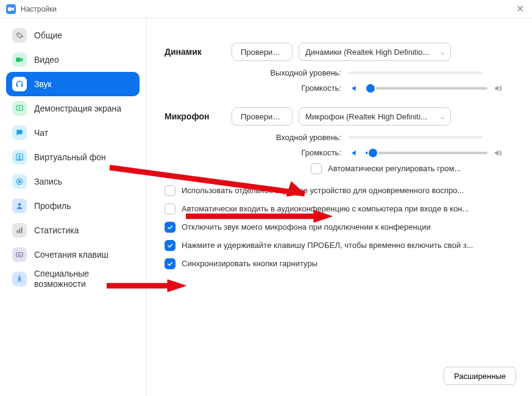 The height and width of the screenshot is (396, 532). I want to click on mic-volume-slider, so click(427, 153).